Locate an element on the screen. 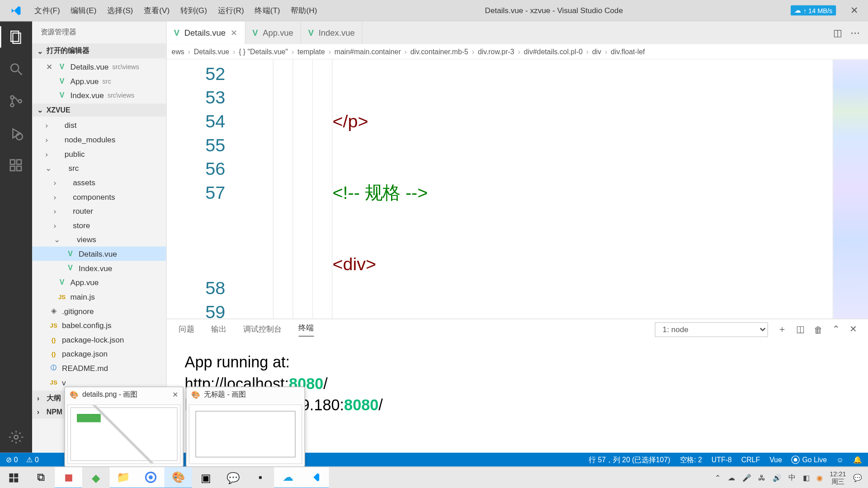 Image resolution: width=868 pixels, height=488 pixels. preview-window-2: 🎨无标题 - 画图 is located at coordinates (245, 427).